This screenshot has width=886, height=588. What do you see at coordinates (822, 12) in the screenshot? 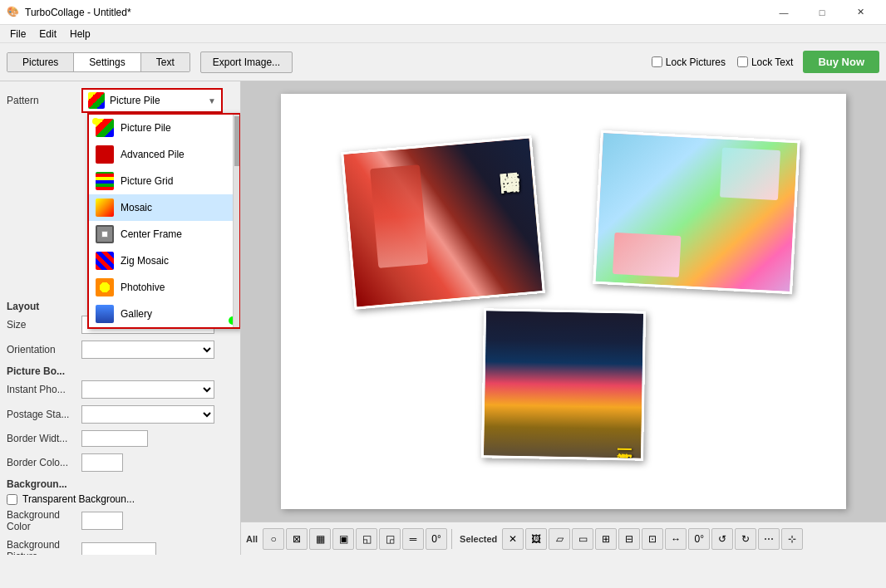
I see `maximize-button: □` at bounding box center [822, 12].